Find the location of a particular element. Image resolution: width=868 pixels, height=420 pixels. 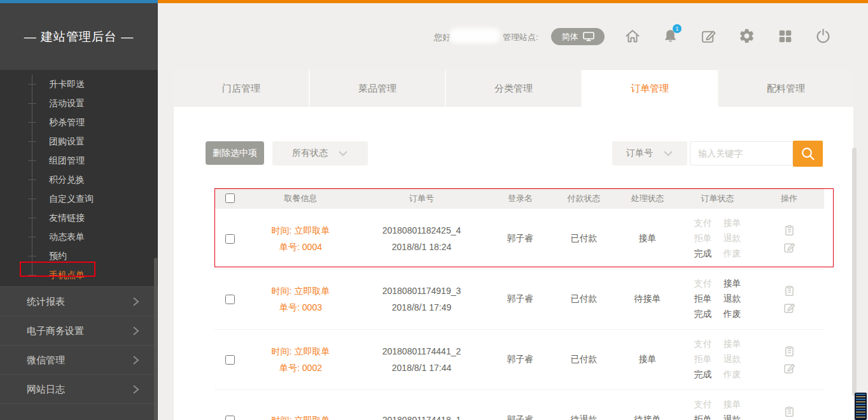

sidebar-item-group-manage: 组团管理 is located at coordinates (79, 160).